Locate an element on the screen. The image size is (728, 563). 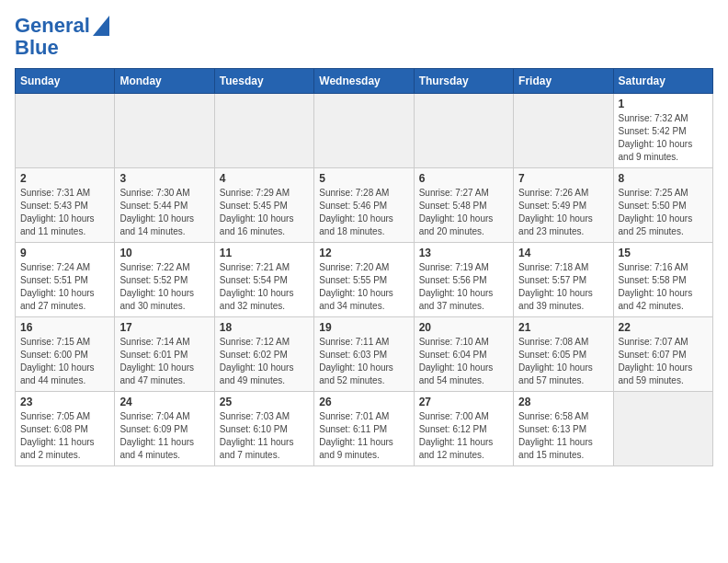
day-info: Sunrise: 7:05 AM Sunset: 6:08 PM Dayligh… is located at coordinates (64, 436).